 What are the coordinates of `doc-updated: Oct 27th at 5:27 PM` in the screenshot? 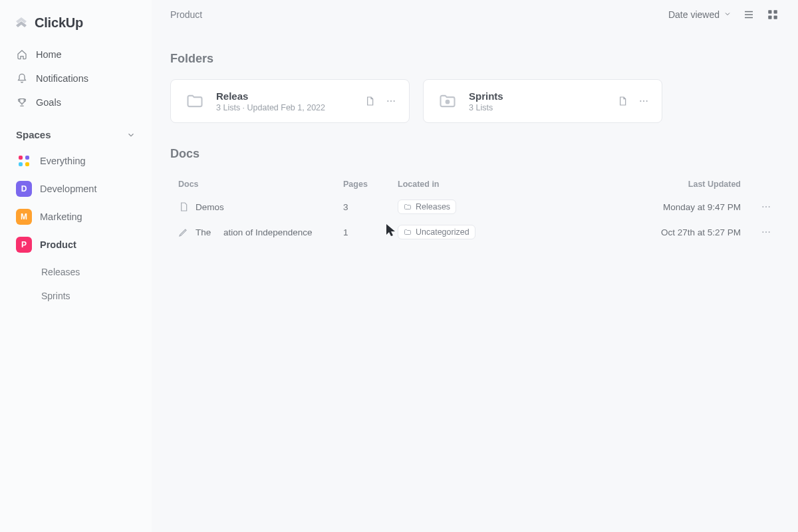 It's located at (682, 233).